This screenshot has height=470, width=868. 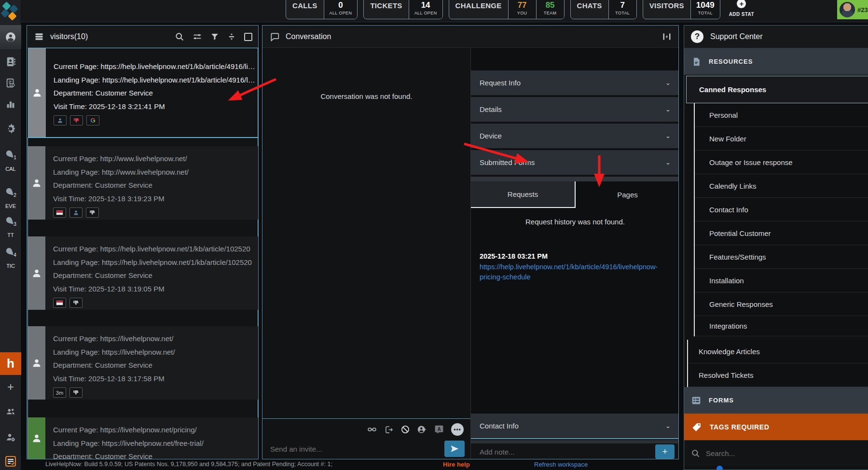 What do you see at coordinates (11, 437) in the screenshot?
I see `person-gear-icon` at bounding box center [11, 437].